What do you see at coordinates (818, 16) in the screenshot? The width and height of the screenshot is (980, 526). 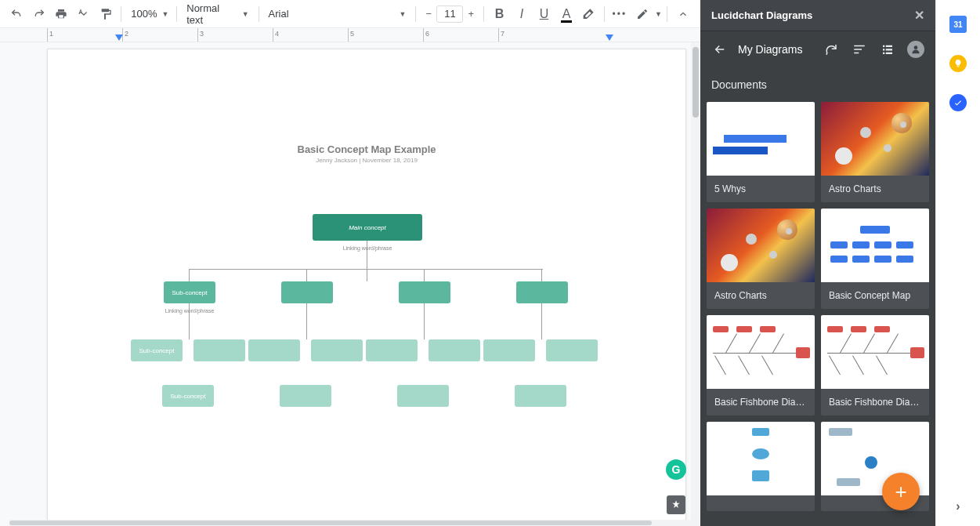 I see `lucid-header: Lucidchart Diagrams ✕` at bounding box center [818, 16].